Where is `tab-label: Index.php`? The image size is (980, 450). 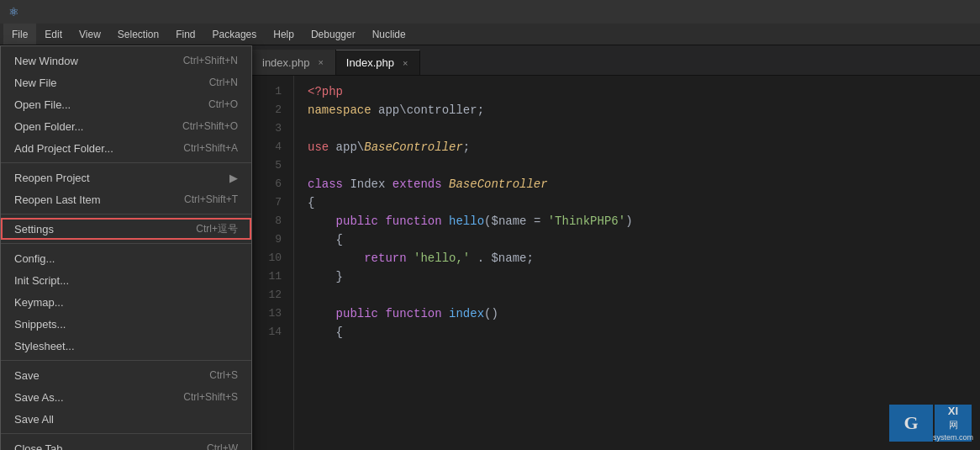
tab-label: Index.php is located at coordinates (370, 62).